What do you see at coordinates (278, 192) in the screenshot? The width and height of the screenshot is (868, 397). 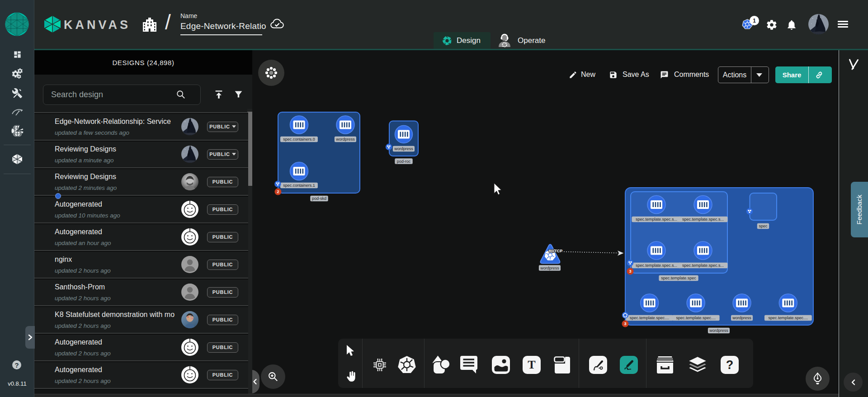 I see `svg-text: 2` at bounding box center [278, 192].